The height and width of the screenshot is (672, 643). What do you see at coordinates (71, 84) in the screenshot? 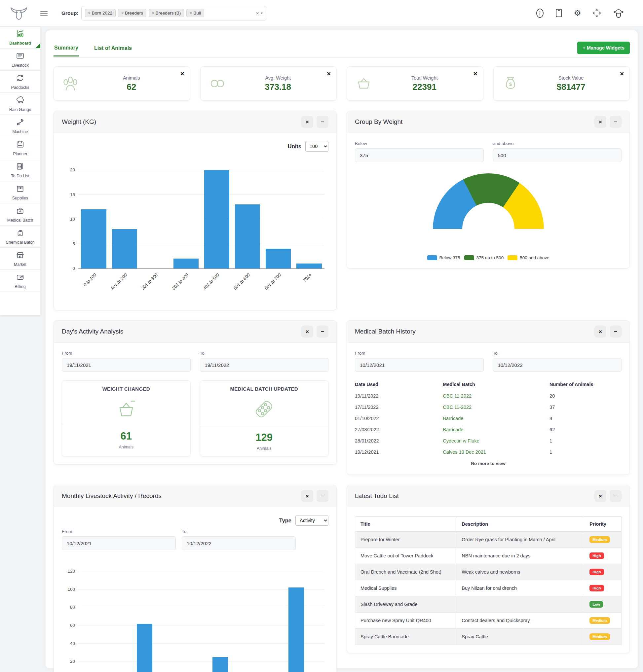
I see `paw-icon` at bounding box center [71, 84].